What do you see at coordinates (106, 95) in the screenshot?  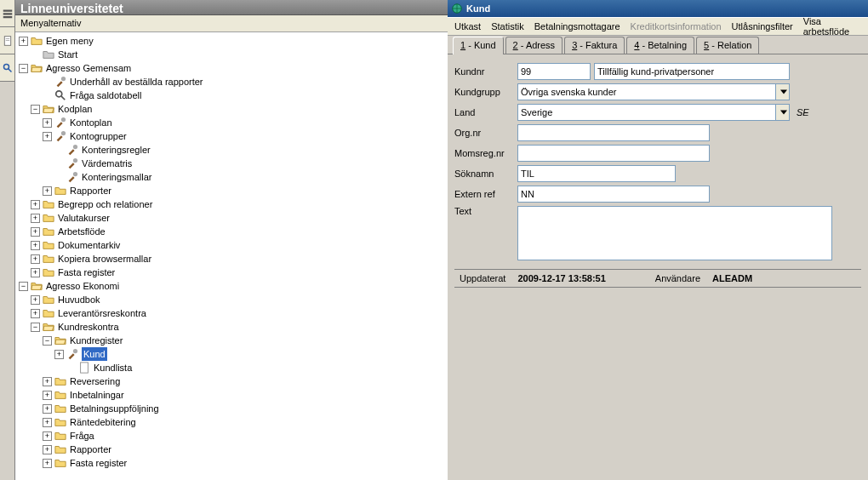 I see `tree-item: Fråga saldotabell` at bounding box center [106, 95].